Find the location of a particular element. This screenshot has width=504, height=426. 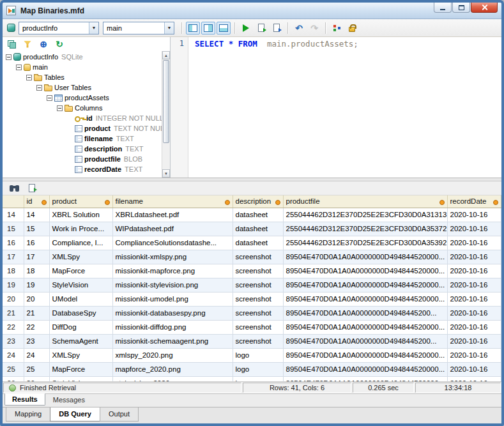

tree-scrollbar: ▲ ▼ is located at coordinates (166, 114).